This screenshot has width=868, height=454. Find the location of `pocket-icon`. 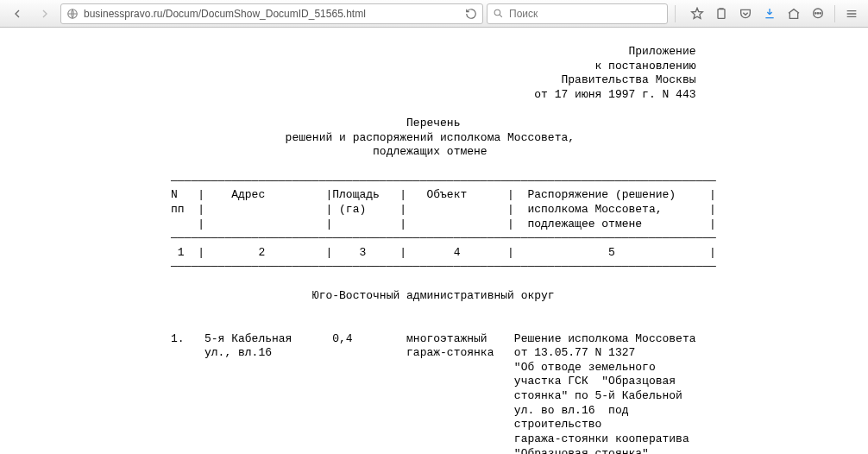

pocket-icon is located at coordinates (745, 14).